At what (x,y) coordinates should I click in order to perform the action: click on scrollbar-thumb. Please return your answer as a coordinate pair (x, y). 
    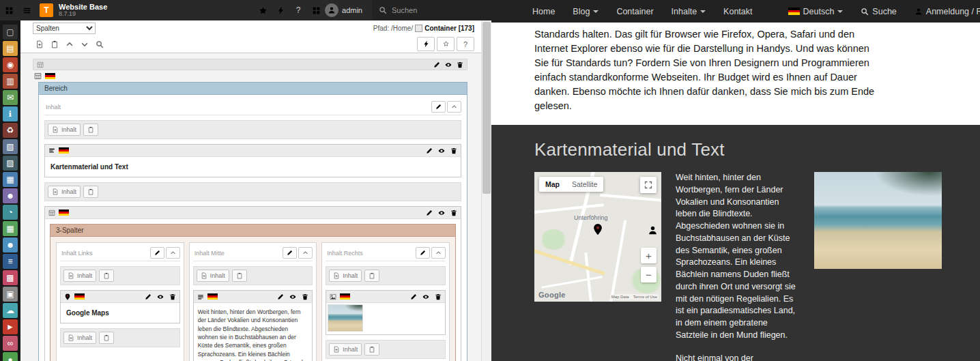
    Looking at the image, I should click on (487, 108).